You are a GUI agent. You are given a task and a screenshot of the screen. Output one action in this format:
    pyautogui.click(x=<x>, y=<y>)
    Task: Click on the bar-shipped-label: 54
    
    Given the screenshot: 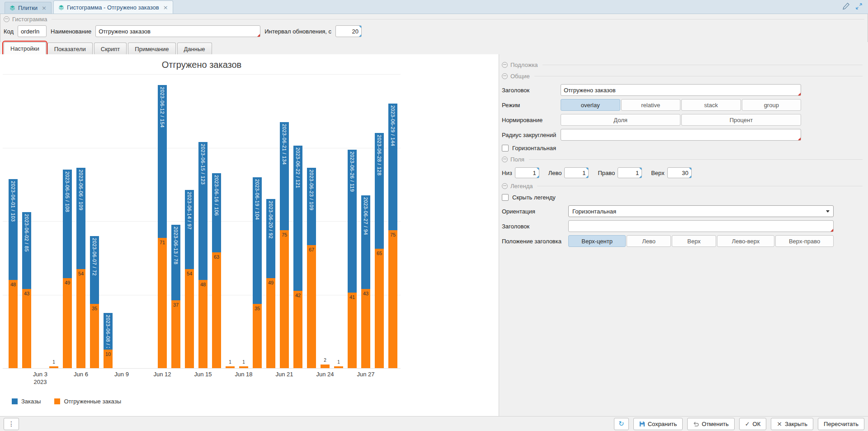 What is the action you would take?
    pyautogui.click(x=81, y=274)
    